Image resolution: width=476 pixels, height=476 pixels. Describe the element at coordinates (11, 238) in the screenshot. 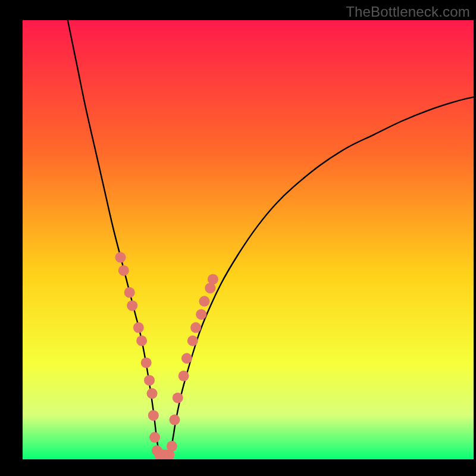

I see `frame-left` at that location.